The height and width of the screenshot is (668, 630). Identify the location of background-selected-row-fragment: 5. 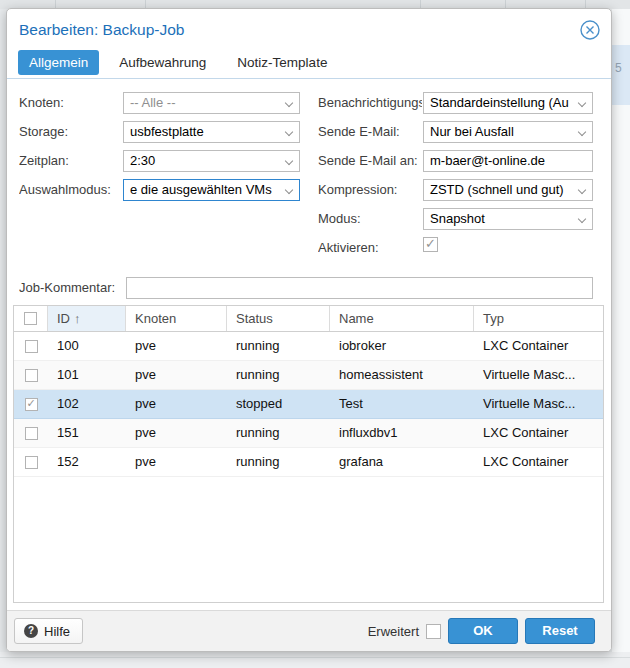
(621, 75).